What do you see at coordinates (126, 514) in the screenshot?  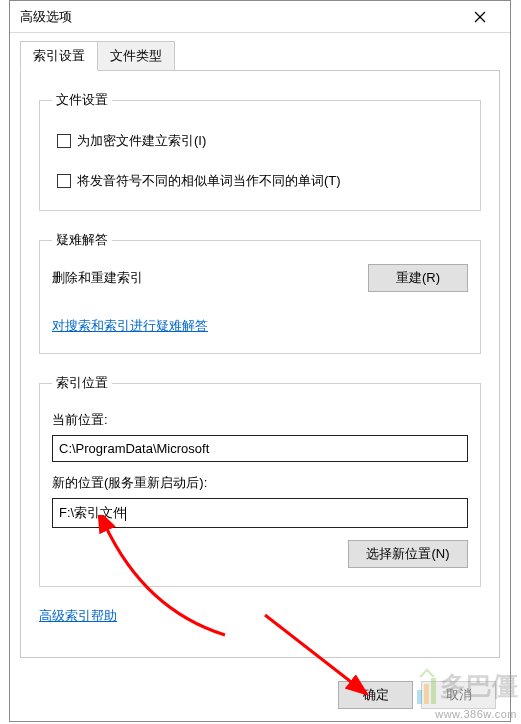 I see `text-cursor` at bounding box center [126, 514].